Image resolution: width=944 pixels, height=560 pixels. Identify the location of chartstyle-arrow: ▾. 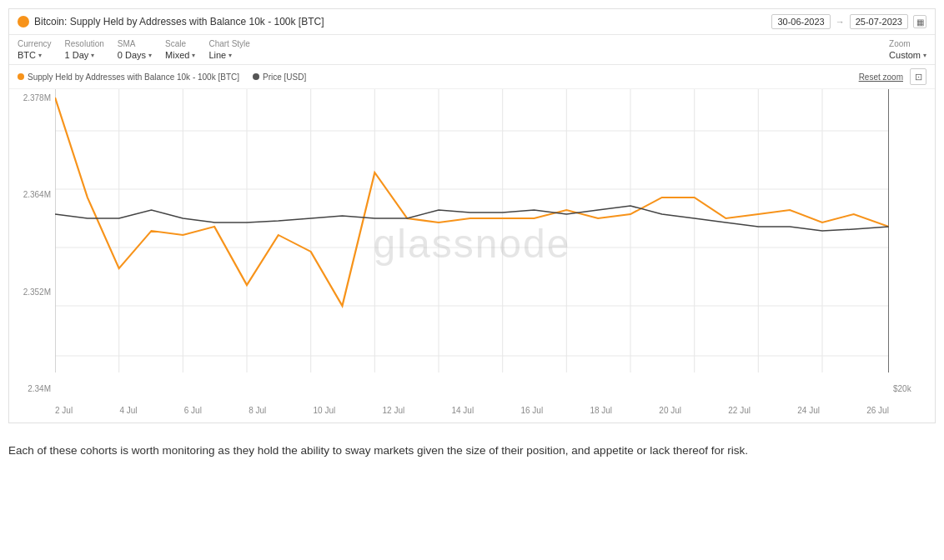
(230, 55).